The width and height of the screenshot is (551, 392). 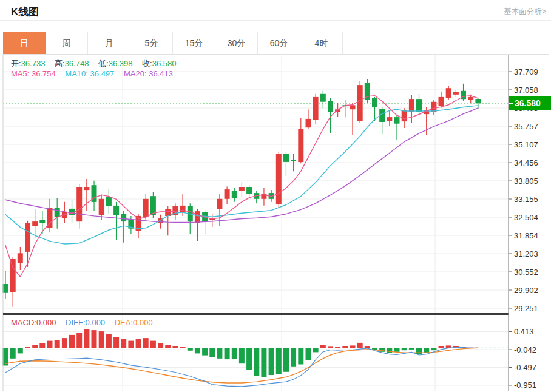 What do you see at coordinates (526, 181) in the screenshot?
I see `y-axis-tick-label: 33.805` at bounding box center [526, 181].